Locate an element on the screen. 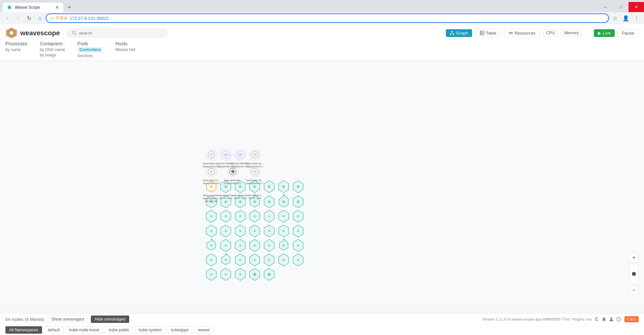 Image resolution: width=644 pixels, height=335 pixels. node-count: 54 nodes (4 filtered) is located at coordinates (25, 319).